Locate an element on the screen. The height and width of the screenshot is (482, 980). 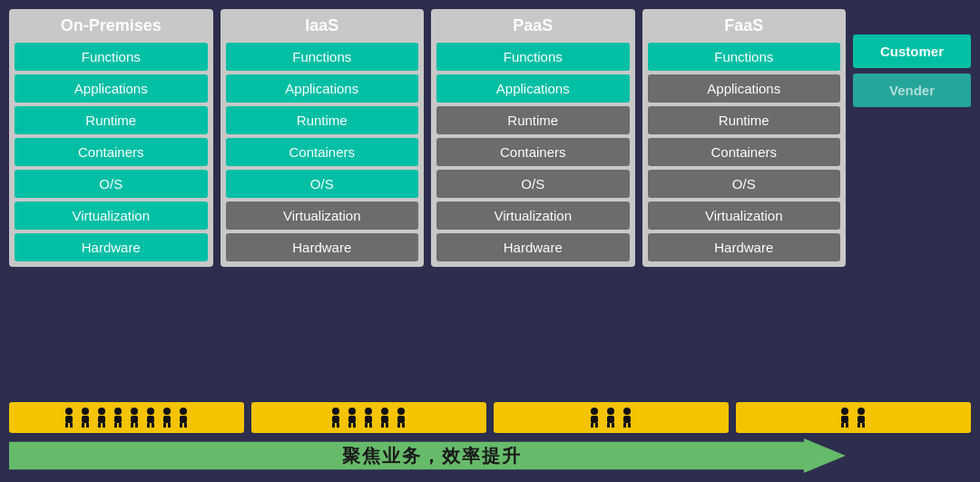
legend-customer: Customer is located at coordinates (912, 51).